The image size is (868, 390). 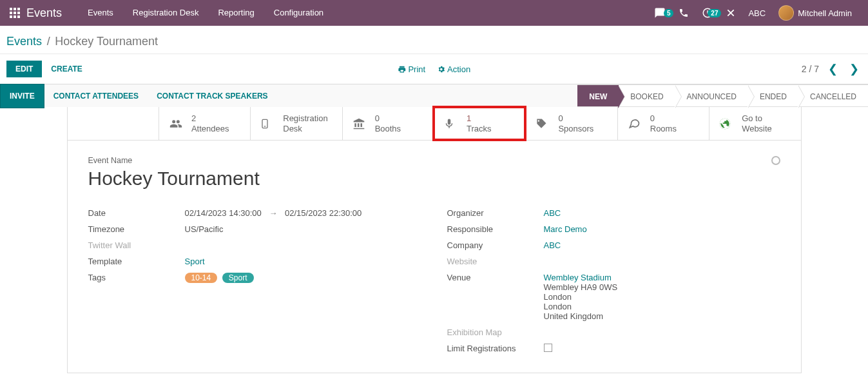 What do you see at coordinates (543, 124) in the screenshot?
I see `tag-icon` at bounding box center [543, 124].